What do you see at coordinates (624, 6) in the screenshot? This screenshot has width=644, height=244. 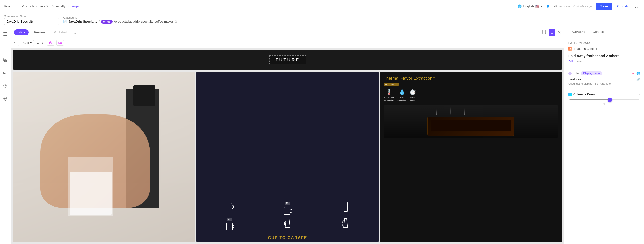 I see `publish-button: Publish...` at bounding box center [624, 6].